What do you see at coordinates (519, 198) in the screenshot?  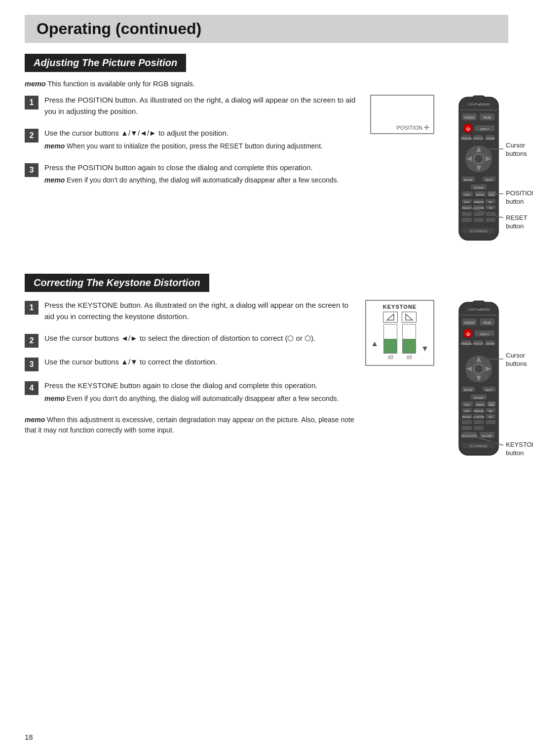 I see `callout-position-1: POSITION button` at bounding box center [519, 198].